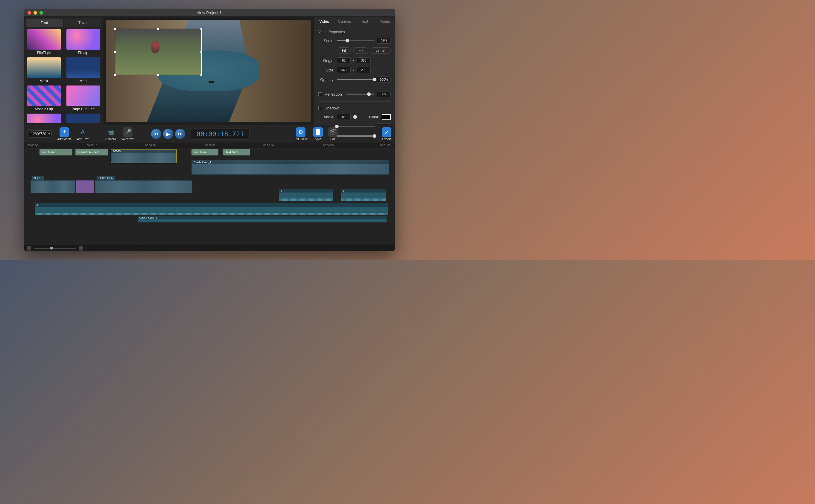 The image size is (815, 504). I want to click on reflection-checkbox, so click(320, 94).